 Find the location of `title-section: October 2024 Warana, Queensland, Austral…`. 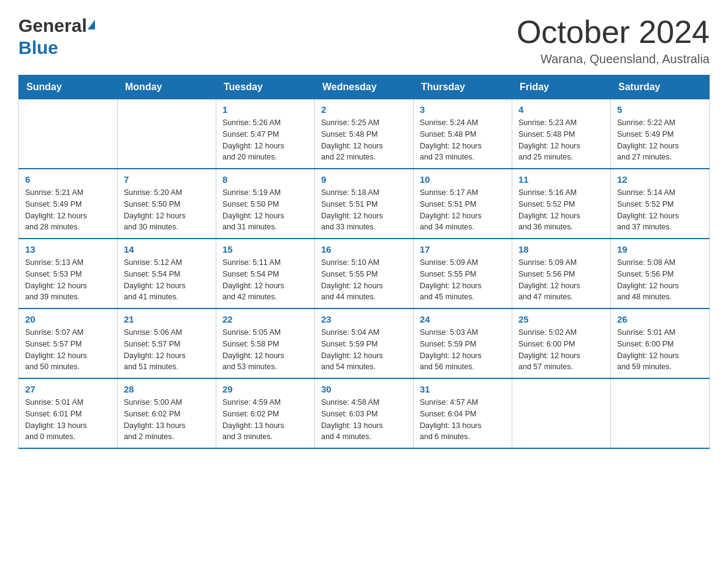

title-section: October 2024 Warana, Queensland, Austral… is located at coordinates (613, 40).